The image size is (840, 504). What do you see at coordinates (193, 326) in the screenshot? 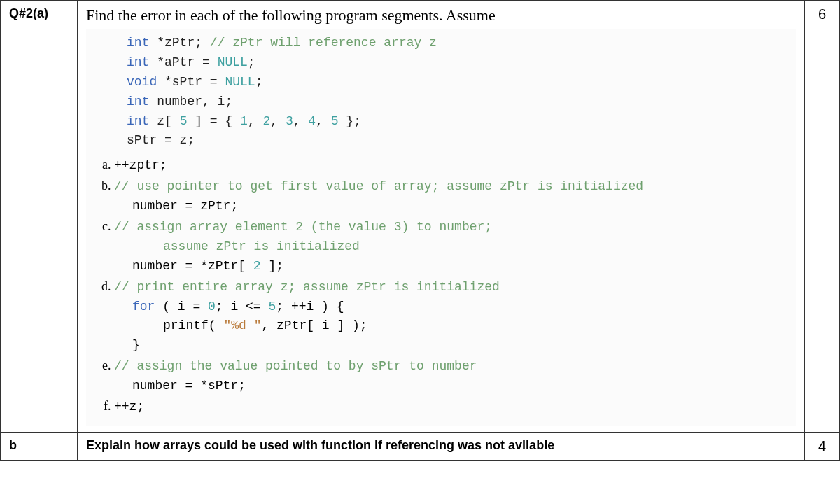
I see `code-text: printf(` at bounding box center [193, 326].